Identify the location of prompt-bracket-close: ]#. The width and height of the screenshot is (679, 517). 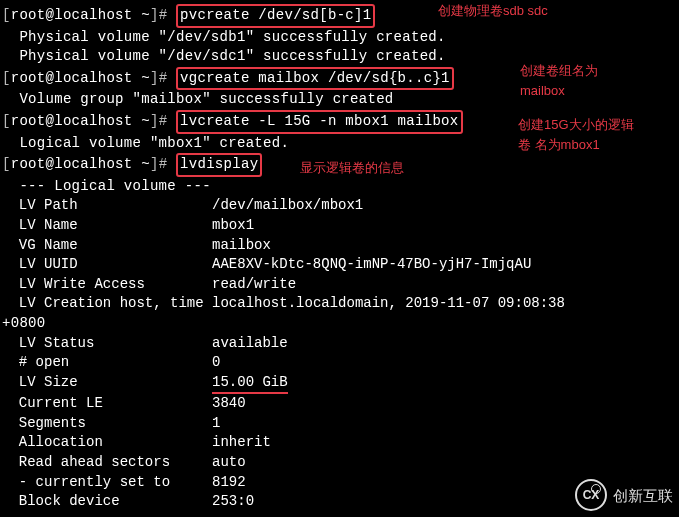
(158, 15).